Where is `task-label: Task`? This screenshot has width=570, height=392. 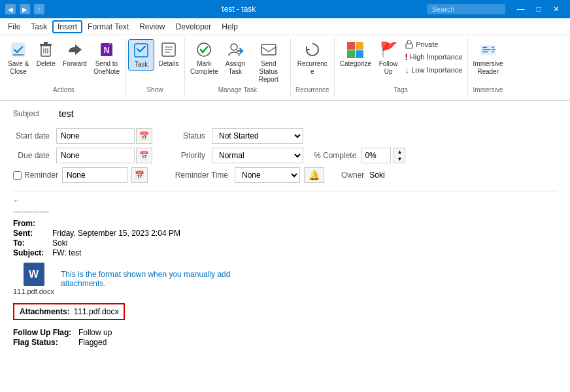 task-label: Task is located at coordinates (141, 65).